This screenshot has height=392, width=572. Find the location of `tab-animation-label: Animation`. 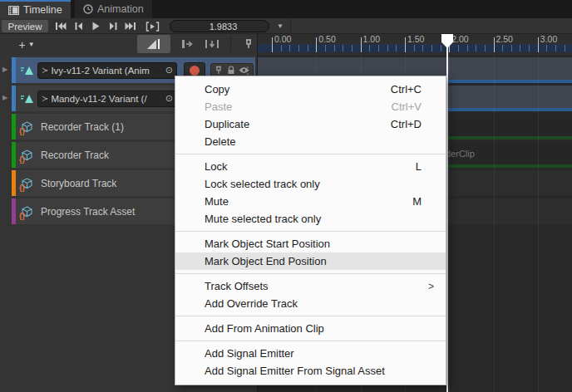

tab-animation-label: Animation is located at coordinates (121, 9).